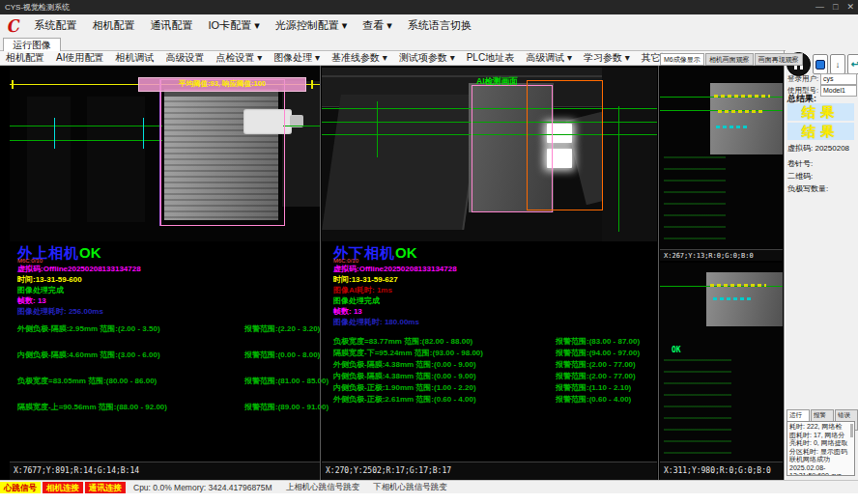 Image resolution: width=858 pixels, height=504 pixels. Describe the element at coordinates (595, 377) in the screenshot. I see `alarm-range: 报警范围:(2.00 - 77.00)` at that location.